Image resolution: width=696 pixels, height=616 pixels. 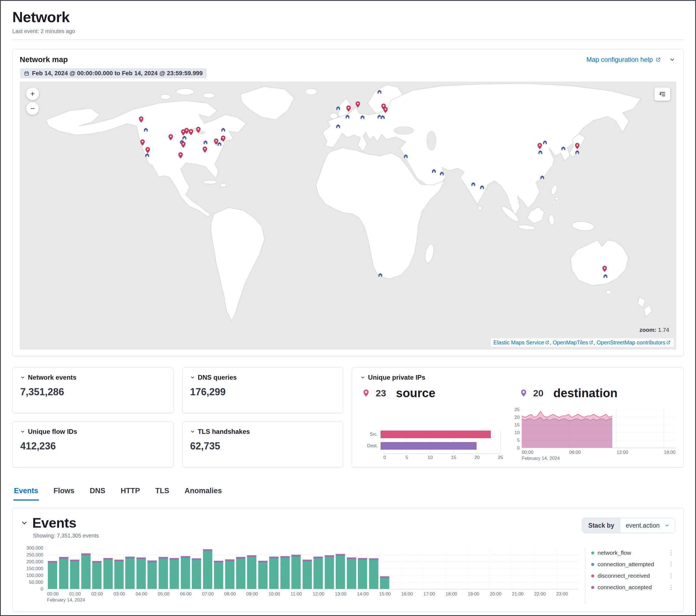 What do you see at coordinates (648, 330) in the screenshot?
I see `zoom-label: zoom:` at bounding box center [648, 330].